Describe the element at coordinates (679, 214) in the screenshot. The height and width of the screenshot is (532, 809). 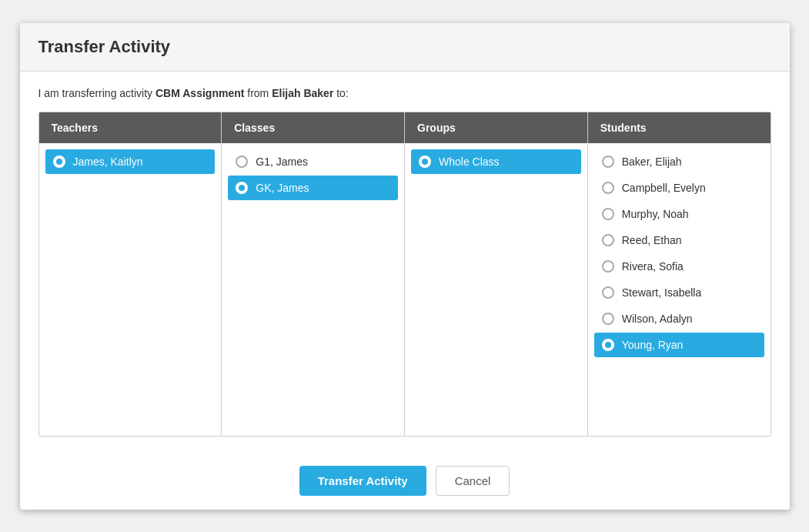
I see `list-item: Murphy, Noah` at that location.